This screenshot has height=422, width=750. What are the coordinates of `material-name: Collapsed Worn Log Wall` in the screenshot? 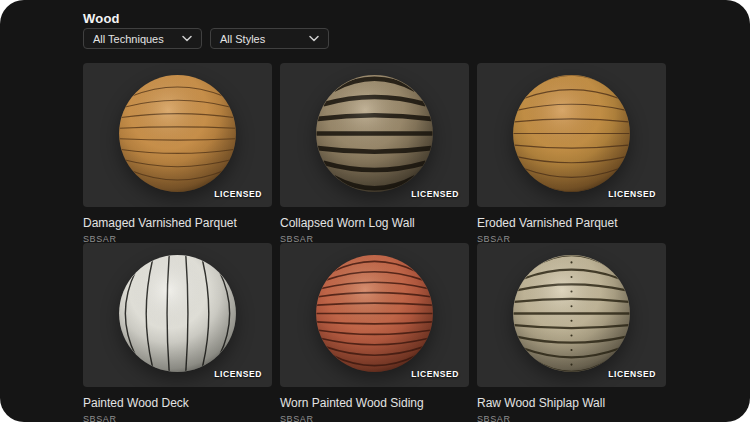 It's located at (374, 223).